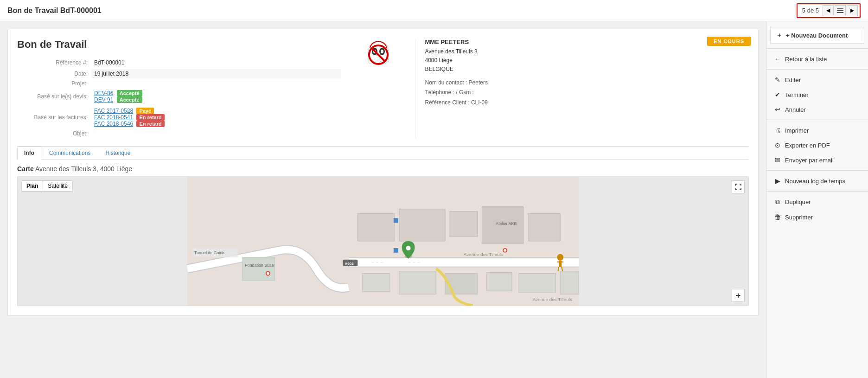 This screenshot has width=868, height=378. Describe the element at coordinates (216, 117) in the screenshot. I see `factures-values: FAC 2017-0528 Payé FAC 2018-0541 En reta…` at that location.